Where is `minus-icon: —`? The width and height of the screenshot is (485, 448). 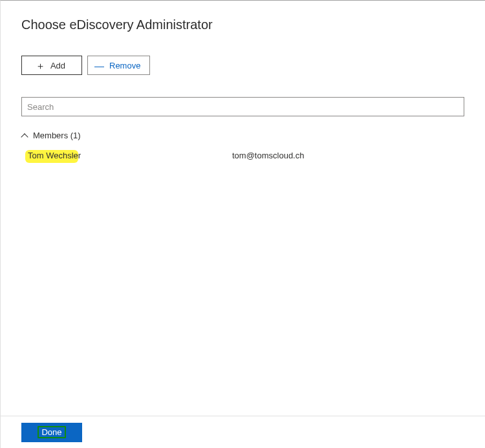 minus-icon: — is located at coordinates (100, 66).